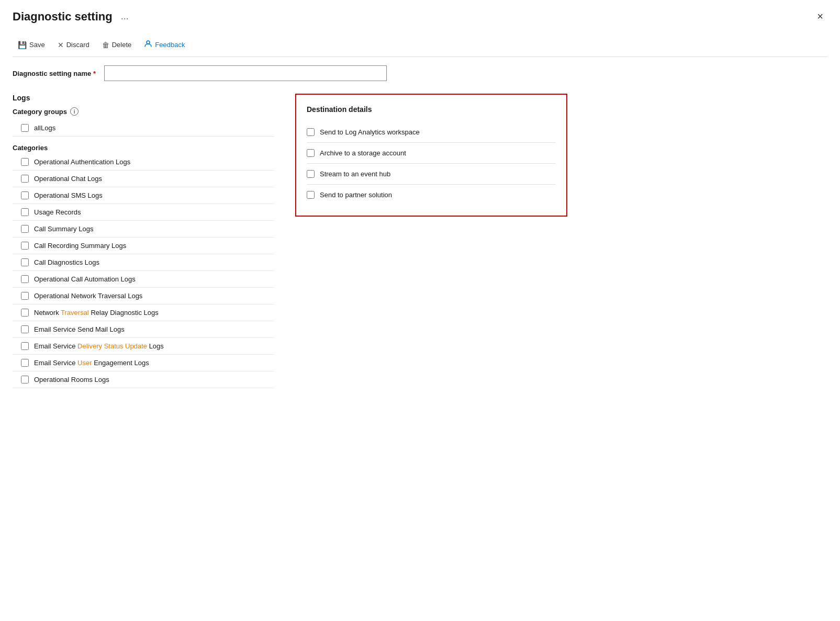  I want to click on call-summary-checkbox, so click(25, 229).